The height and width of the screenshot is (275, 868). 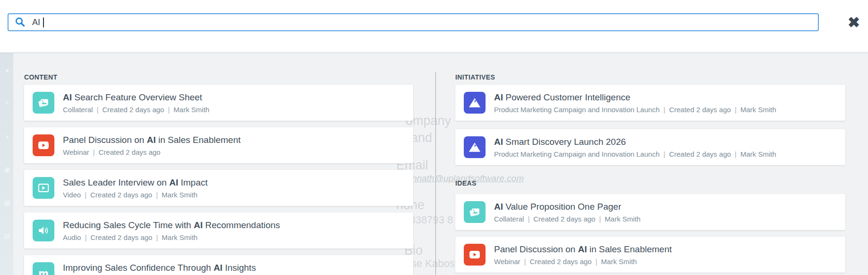 What do you see at coordinates (7, 103) in the screenshot?
I see `pencil-icon: ✎` at bounding box center [7, 103].